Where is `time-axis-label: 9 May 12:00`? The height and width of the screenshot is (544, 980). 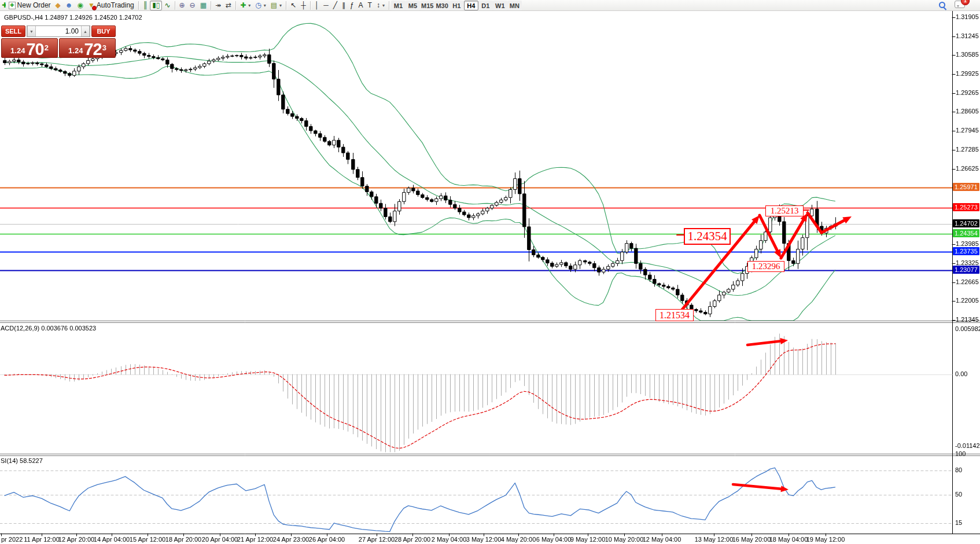 time-axis-label: 9 May 12:00 is located at coordinates (588, 539).